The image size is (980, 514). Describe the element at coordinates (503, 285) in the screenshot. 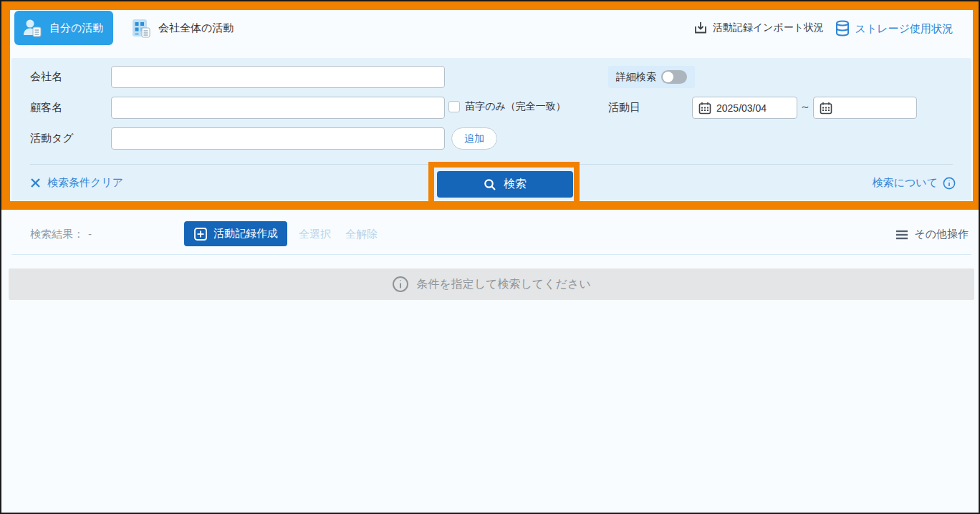

I see `empty-state-message: 条件を指定して検索してください` at that location.